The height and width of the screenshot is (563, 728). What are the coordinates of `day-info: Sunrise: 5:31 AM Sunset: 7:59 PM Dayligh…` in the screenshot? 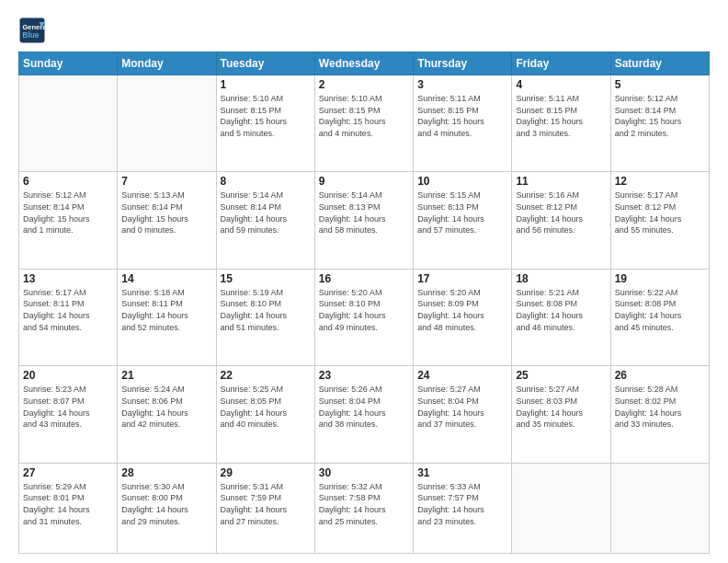 It's located at (266, 504).